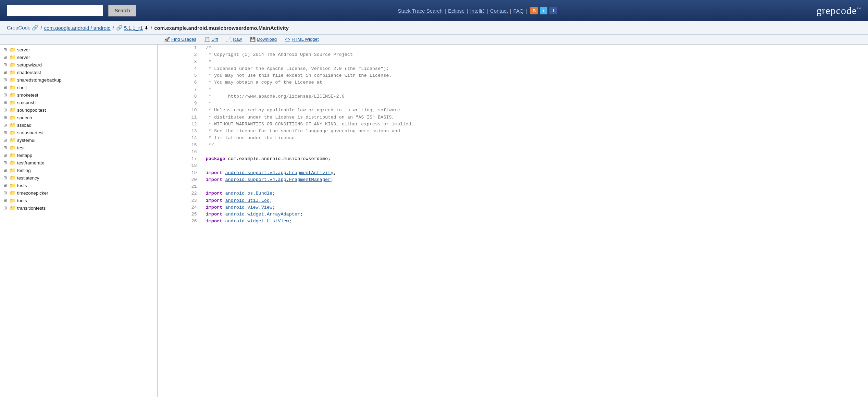  What do you see at coordinates (434, 40) in the screenshot?
I see `file-actions: 🚀 Find Usages 📋 Diff 📄 Raw 💾 Download <>…` at bounding box center [434, 40].